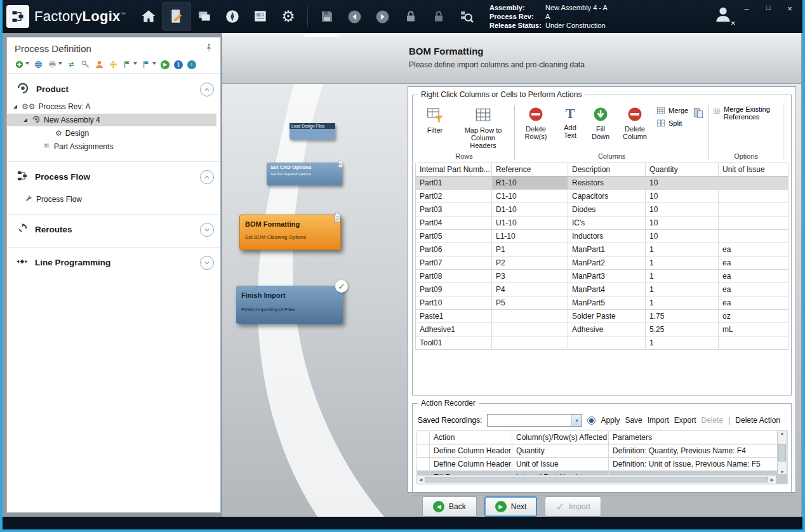 Image resolution: width=805 pixels, height=532 pixels. I want to click on column-header: Action, so click(471, 438).